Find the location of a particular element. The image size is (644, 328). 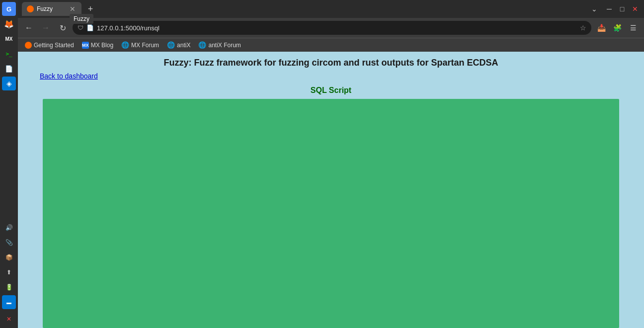

page-title: Fuzzy: Fuzz framework for fuzzing circom… is located at coordinates (331, 62).